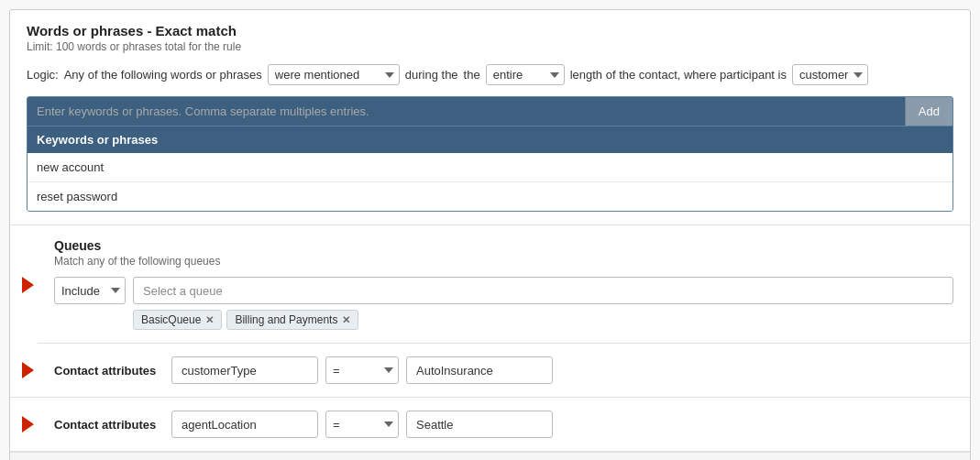  I want to click on logic-any-label: Any of the following words or phrases, so click(163, 75).